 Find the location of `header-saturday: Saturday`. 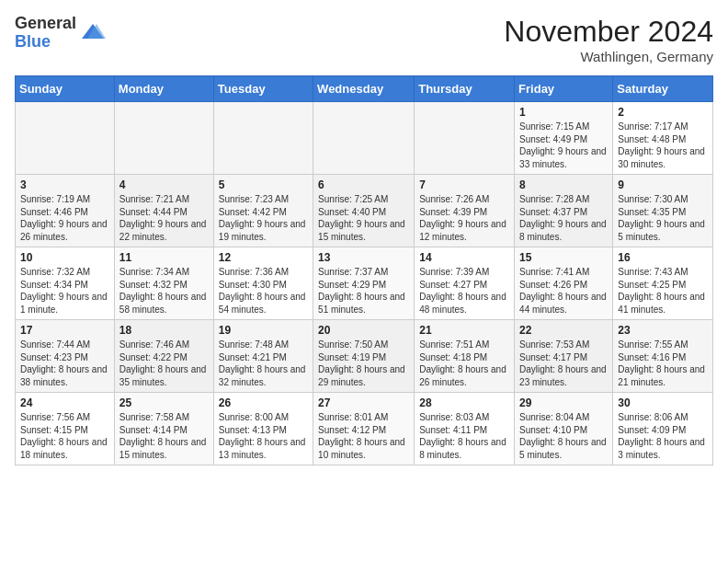

header-saturday: Saturday is located at coordinates (664, 89).